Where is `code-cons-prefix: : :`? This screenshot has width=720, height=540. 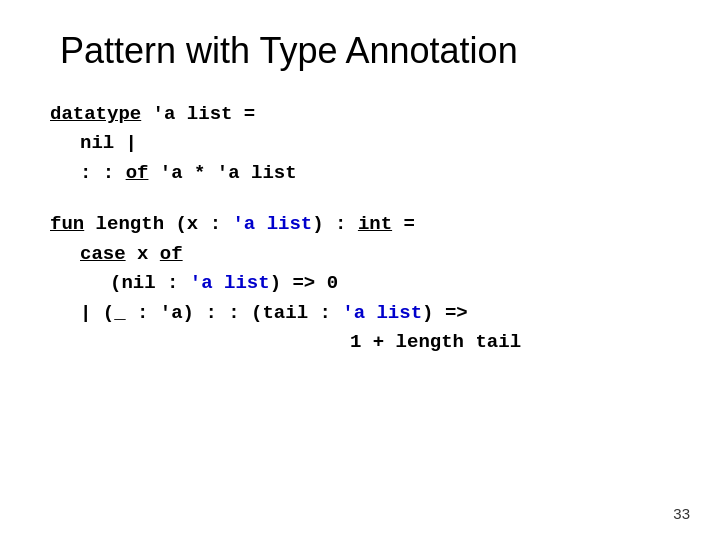 code-cons-prefix: : : is located at coordinates (97, 173).